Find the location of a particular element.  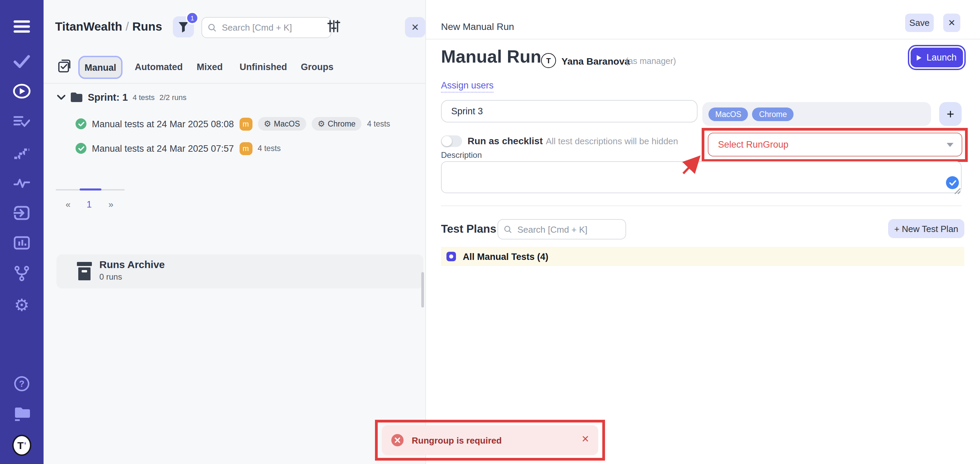

tab-groups: Groups is located at coordinates (317, 67).